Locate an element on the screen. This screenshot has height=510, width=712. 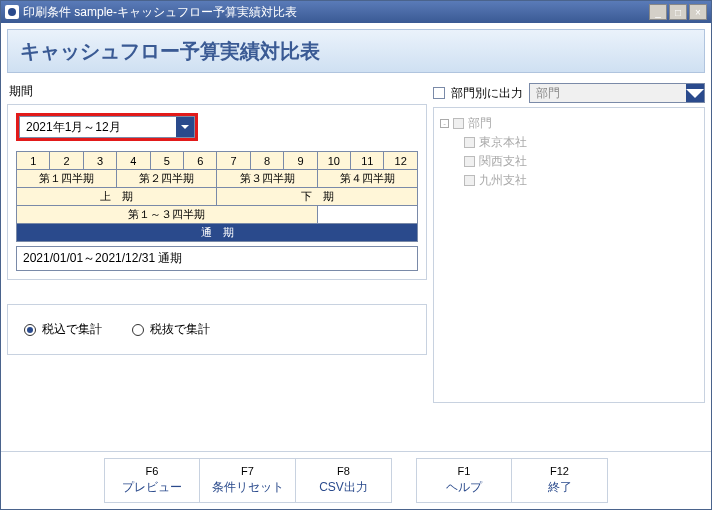
month-button-4: 4 is located at coordinates (134, 161).